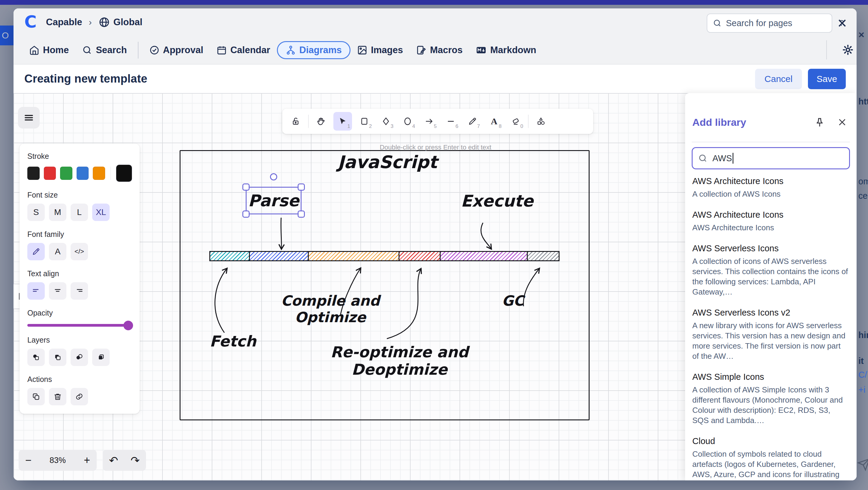 This screenshot has height=490, width=868. Describe the element at coordinates (128, 325) in the screenshot. I see `opacity-slider-knob` at that location.